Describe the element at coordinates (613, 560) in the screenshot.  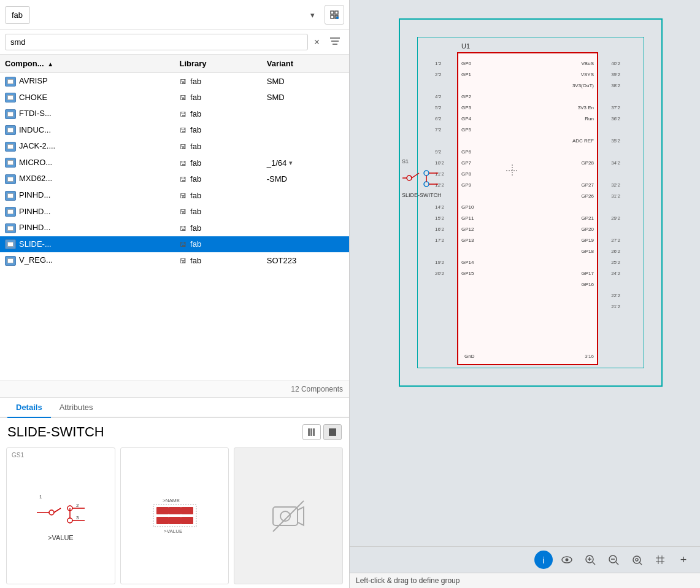
I see `zoom-out-button` at that location.